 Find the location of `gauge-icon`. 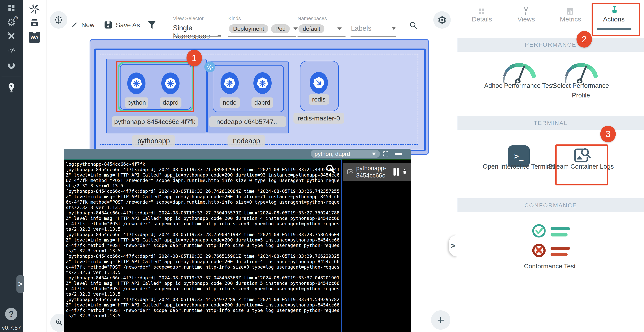

gauge-icon is located at coordinates (12, 49).